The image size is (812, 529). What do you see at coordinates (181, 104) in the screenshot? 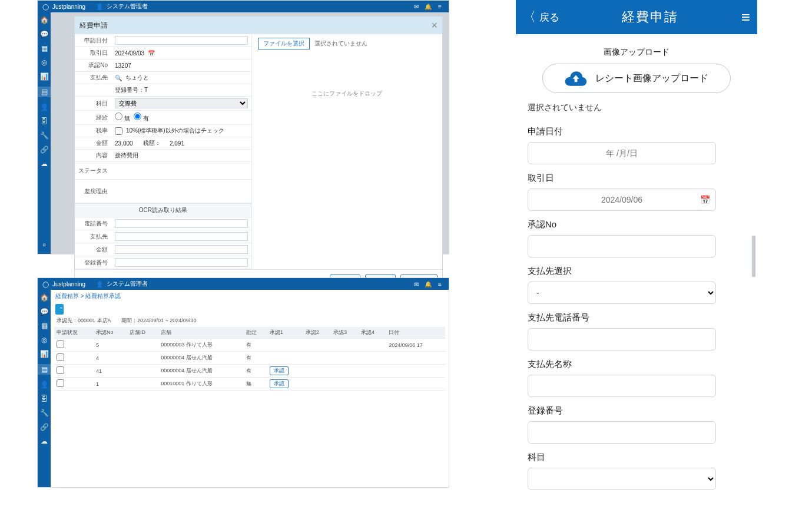
I see `subject-select: 交際費` at bounding box center [181, 104].